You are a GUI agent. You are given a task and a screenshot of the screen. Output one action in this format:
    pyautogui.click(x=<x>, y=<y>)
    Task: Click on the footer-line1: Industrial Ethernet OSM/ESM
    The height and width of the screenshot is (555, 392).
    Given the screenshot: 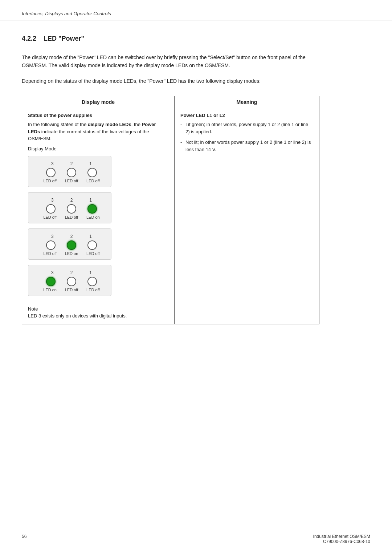 What is the action you would take?
    pyautogui.click(x=342, y=536)
    